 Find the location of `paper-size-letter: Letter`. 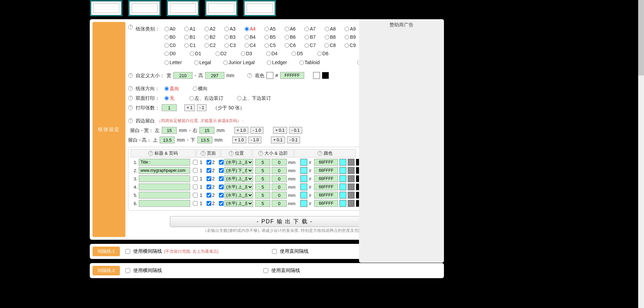

paper-size-letter: Letter is located at coordinates (172, 62).